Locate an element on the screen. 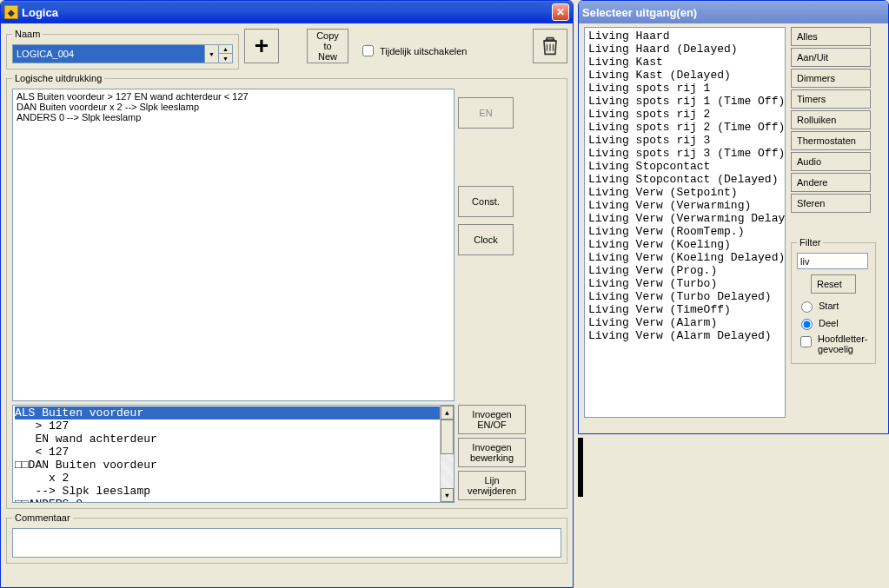  case-sensitive-checkbox is located at coordinates (806, 342).